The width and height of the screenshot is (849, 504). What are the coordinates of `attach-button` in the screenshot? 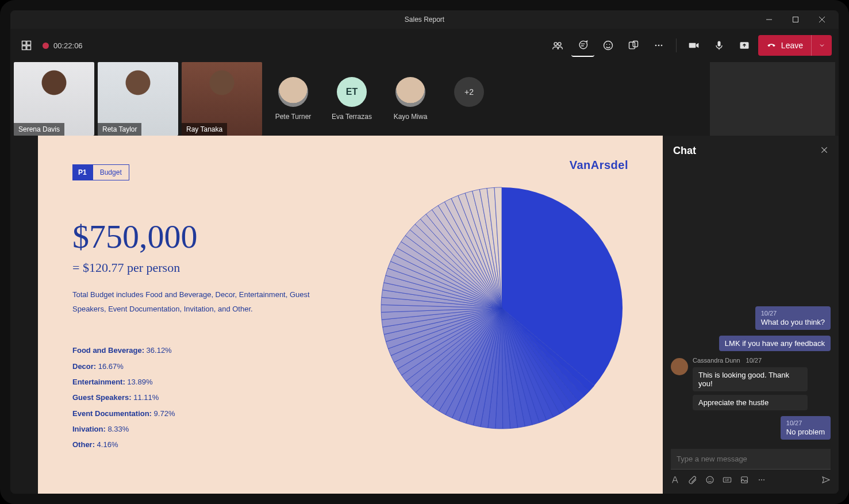 It's located at (693, 481).